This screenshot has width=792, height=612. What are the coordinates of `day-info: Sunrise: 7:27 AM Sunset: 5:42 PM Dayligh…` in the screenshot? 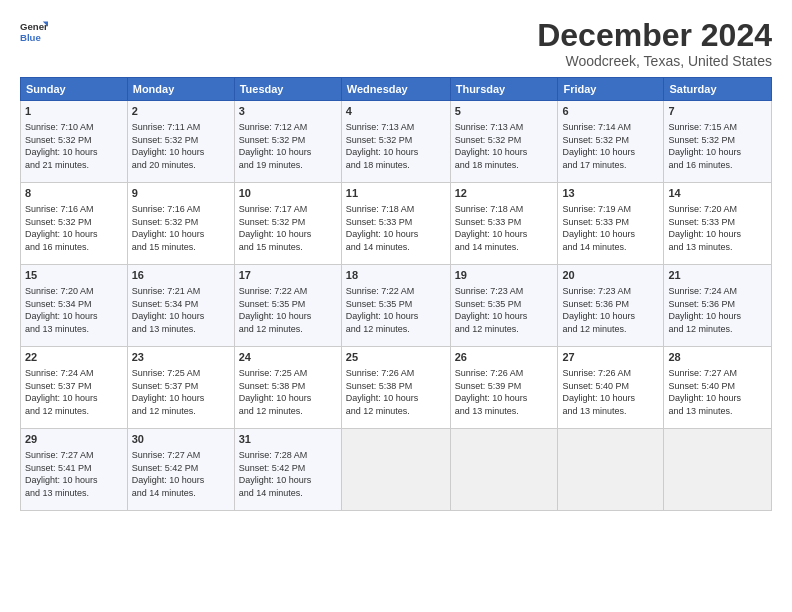 It's located at (181, 474).